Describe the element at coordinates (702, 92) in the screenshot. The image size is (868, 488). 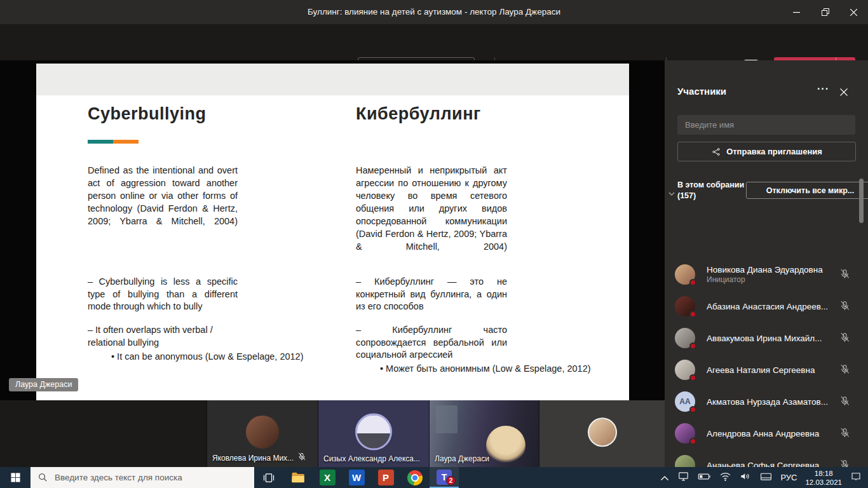
I see `panel-title: Участники` at that location.